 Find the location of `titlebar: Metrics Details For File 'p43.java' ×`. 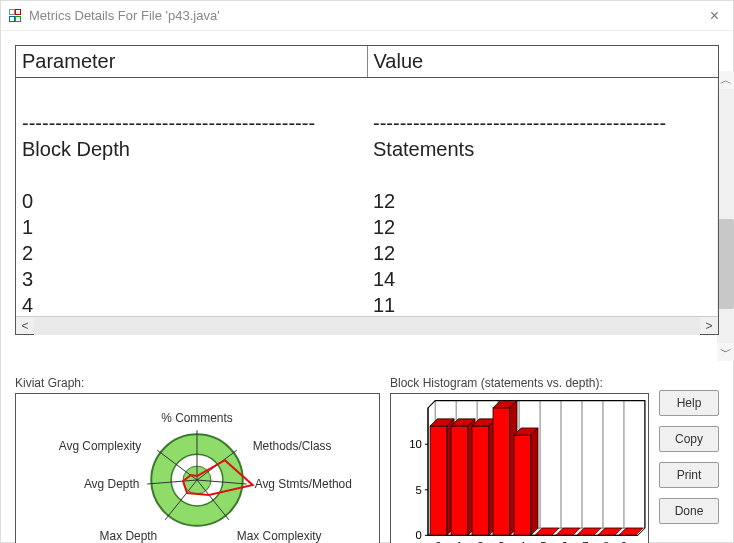

titlebar: Metrics Details For File 'p43.java' × is located at coordinates (367, 16).